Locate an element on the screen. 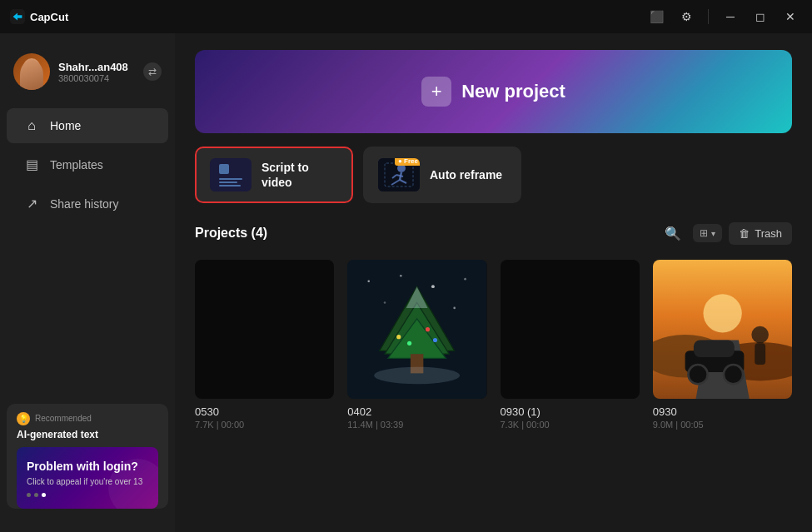  sidebar-item-home: ⌂ Home is located at coordinates (87, 126).